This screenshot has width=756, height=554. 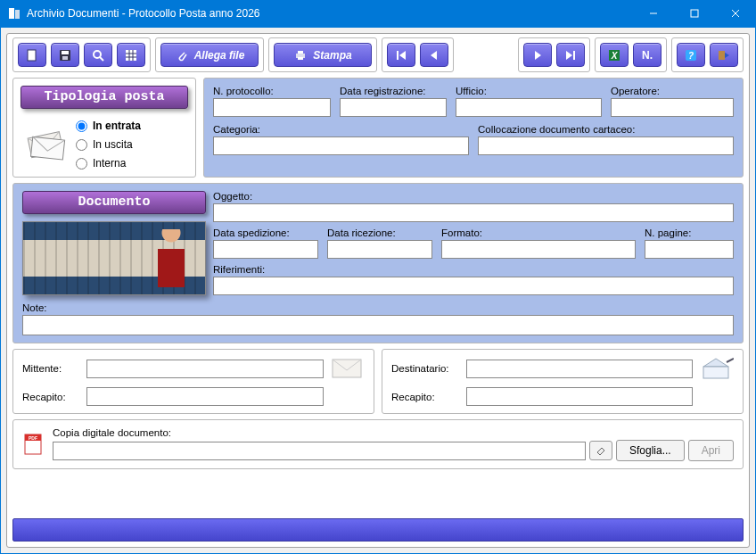 I want to click on data-spedizione-label: Data spedizione:, so click(x=266, y=233).